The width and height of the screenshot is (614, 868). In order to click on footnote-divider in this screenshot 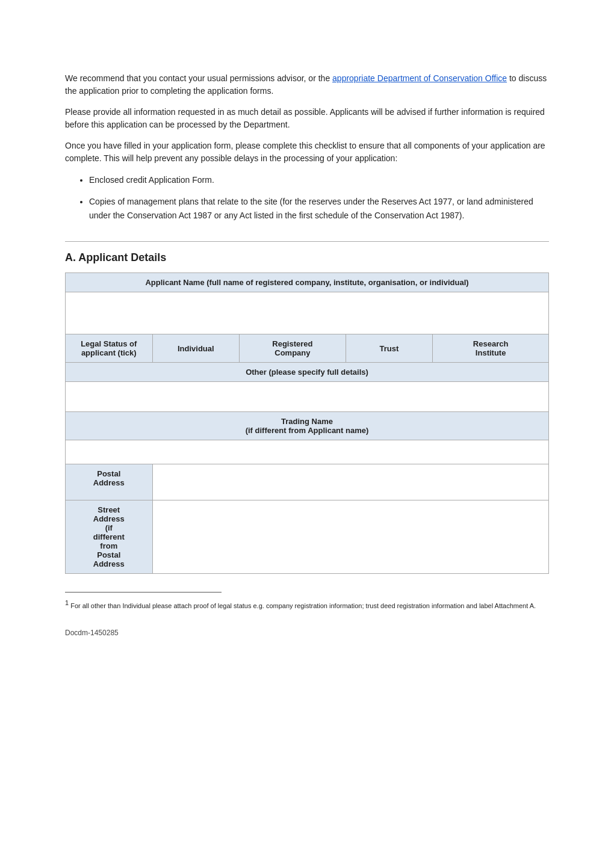, I will do `click(143, 594)`.